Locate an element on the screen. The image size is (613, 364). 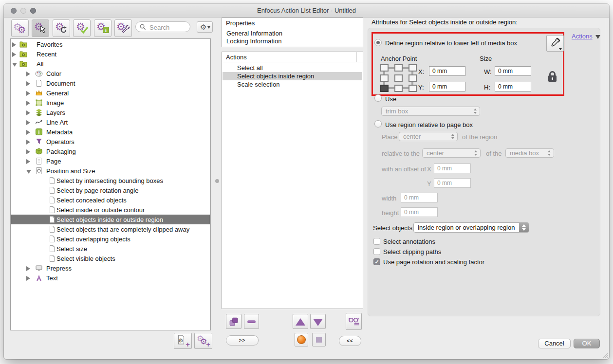
arrow-down-icon is located at coordinates (318, 322).